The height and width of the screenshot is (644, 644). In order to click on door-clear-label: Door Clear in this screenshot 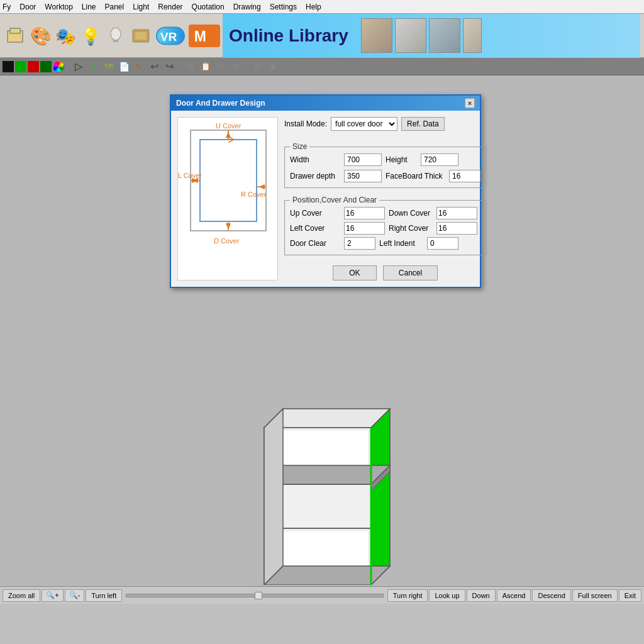, I will do `click(315, 243)`.